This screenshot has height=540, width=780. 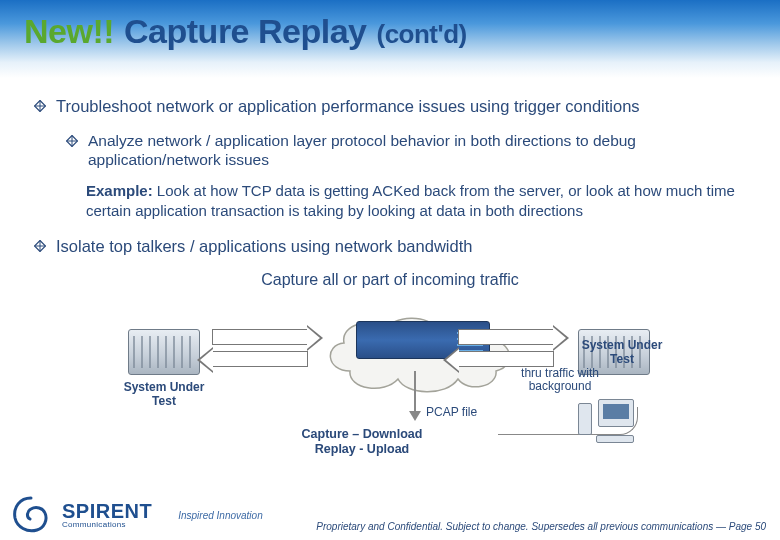 What do you see at coordinates (362, 449) in the screenshot?
I see `capture-replay-line2: Replay - Upload` at bounding box center [362, 449].